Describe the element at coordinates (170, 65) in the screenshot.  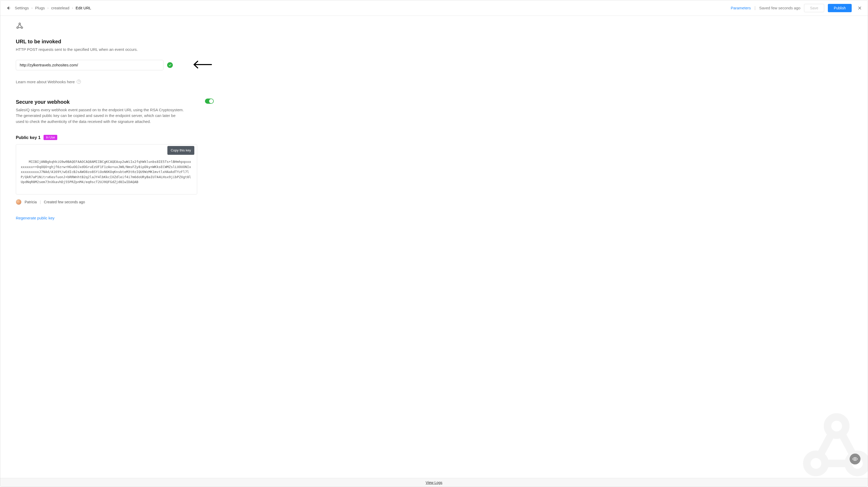
I see `url-valid-icon` at that location.